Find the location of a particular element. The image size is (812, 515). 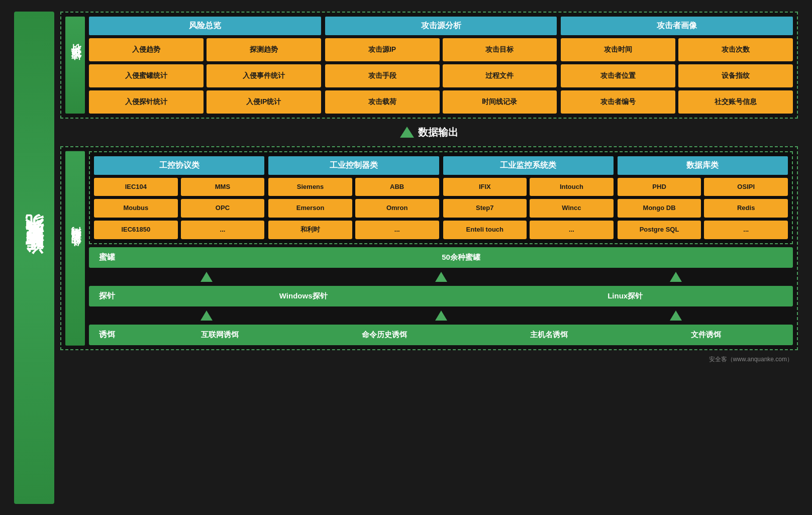

data-output-label: 数据输出 is located at coordinates (438, 133).